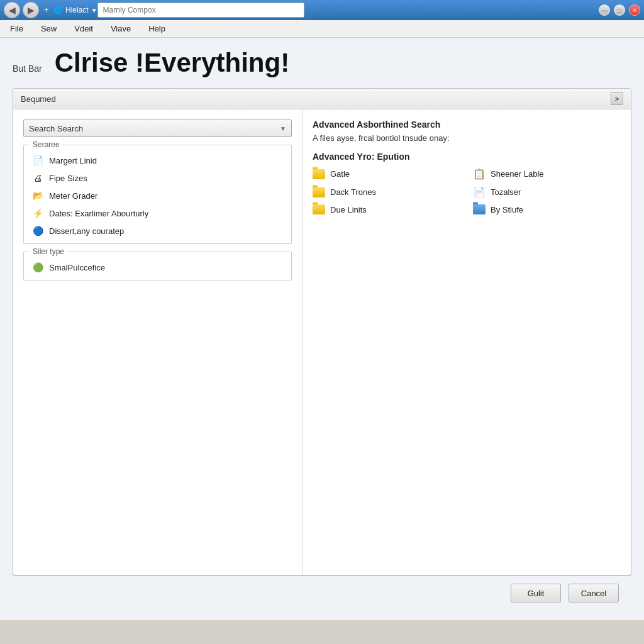 The height and width of the screenshot is (644, 644). I want to click on header-section: But Bar Clrise !Everything!, so click(322, 63).